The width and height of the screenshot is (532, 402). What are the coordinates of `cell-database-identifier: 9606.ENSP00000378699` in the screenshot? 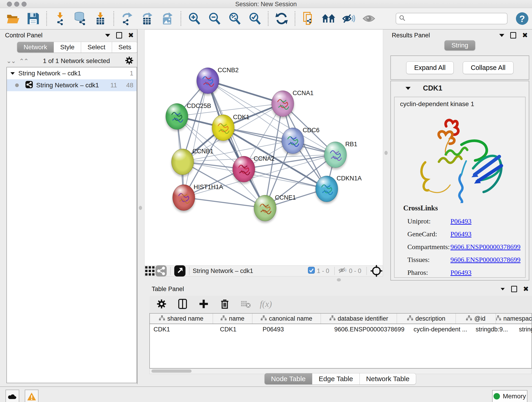 It's located at (370, 329).